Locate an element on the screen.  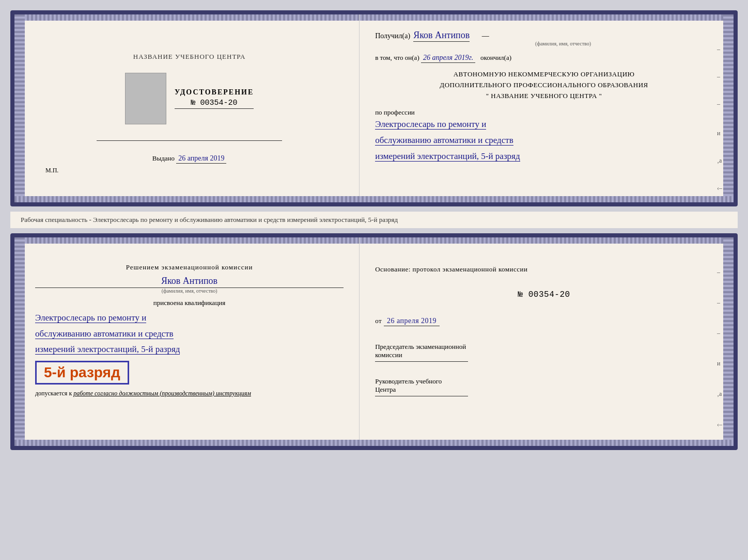
predsedatel-block: Председатель экзаменационной комиссии is located at coordinates (544, 352).